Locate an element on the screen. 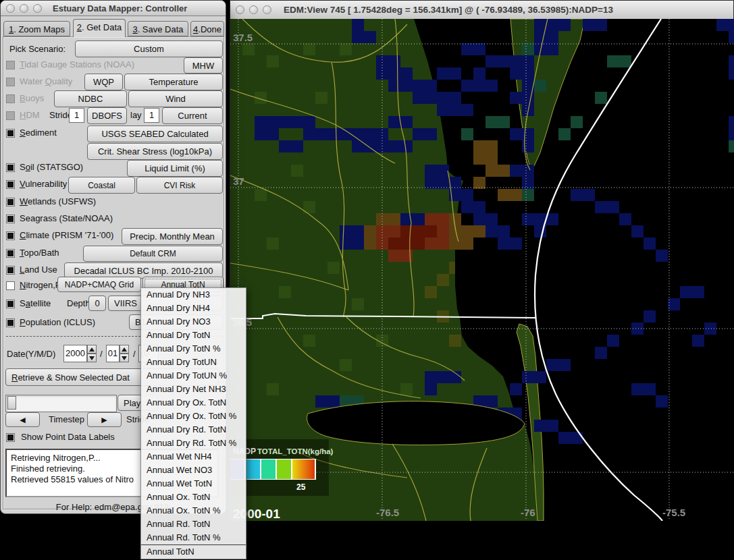 This screenshot has height=560, width=734. current-button: Current is located at coordinates (192, 116).